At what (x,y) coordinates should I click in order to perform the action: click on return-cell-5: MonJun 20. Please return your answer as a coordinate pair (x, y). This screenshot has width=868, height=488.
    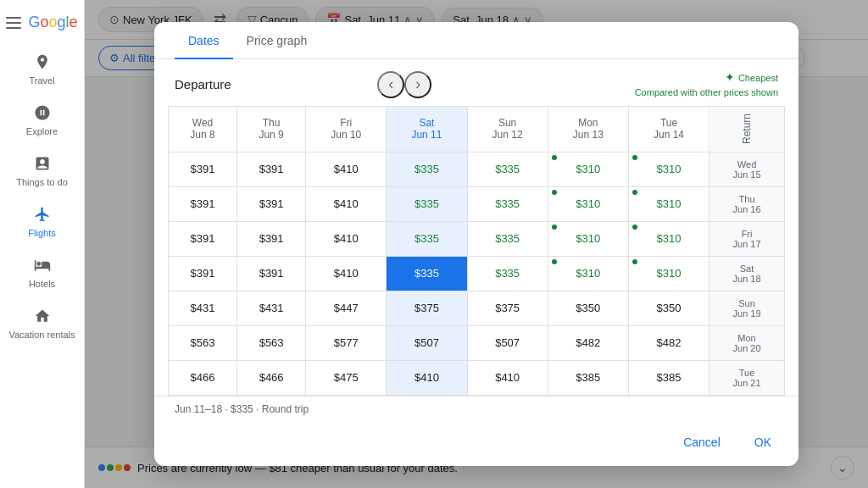
    Looking at the image, I should click on (748, 342).